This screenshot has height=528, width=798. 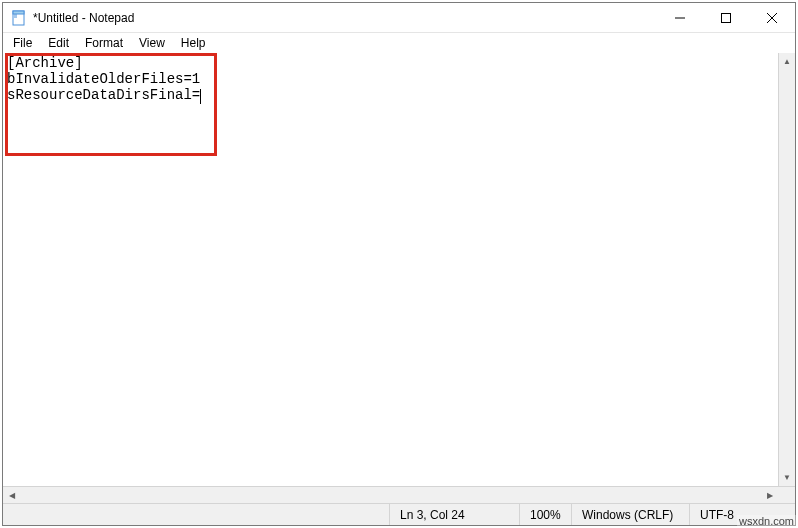 What do you see at coordinates (787, 62) in the screenshot?
I see `scroll-up-icon: ▲` at bounding box center [787, 62].